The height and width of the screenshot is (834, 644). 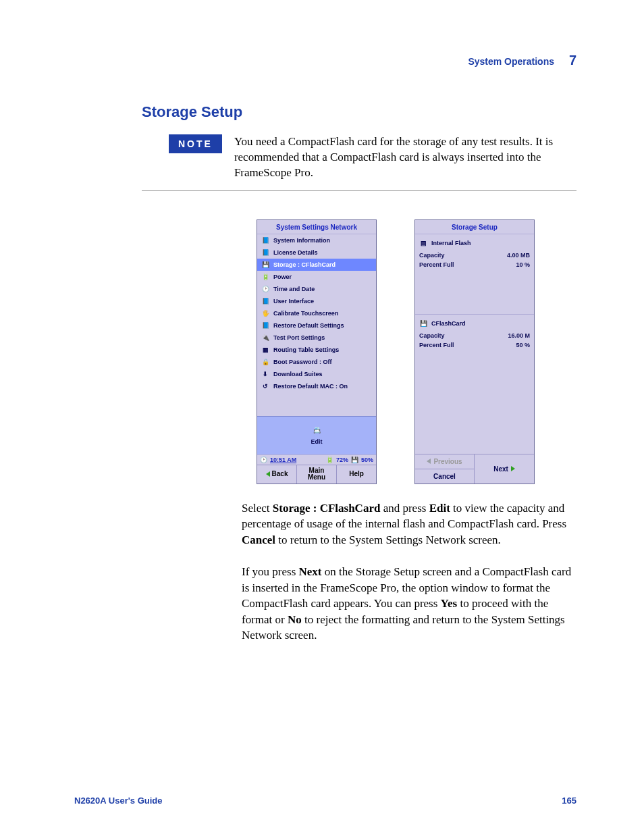 What do you see at coordinates (277, 474) in the screenshot?
I see `back-button: Back` at bounding box center [277, 474].